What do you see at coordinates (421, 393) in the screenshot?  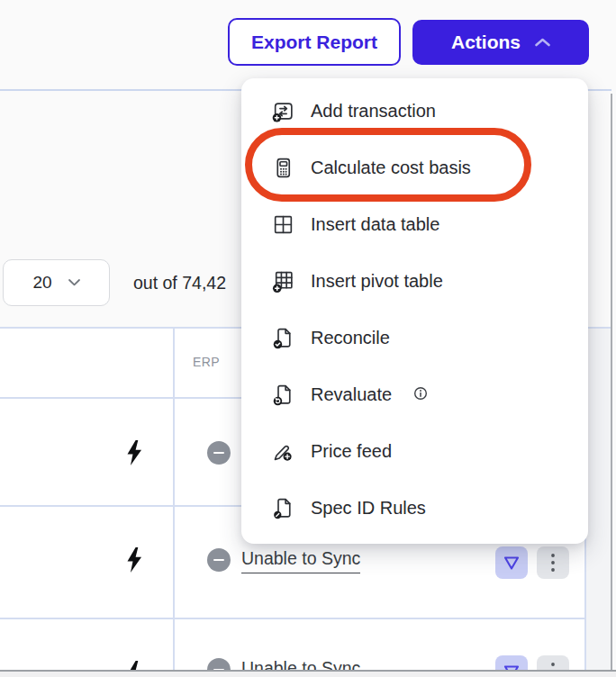 I see `info-icon` at bounding box center [421, 393].